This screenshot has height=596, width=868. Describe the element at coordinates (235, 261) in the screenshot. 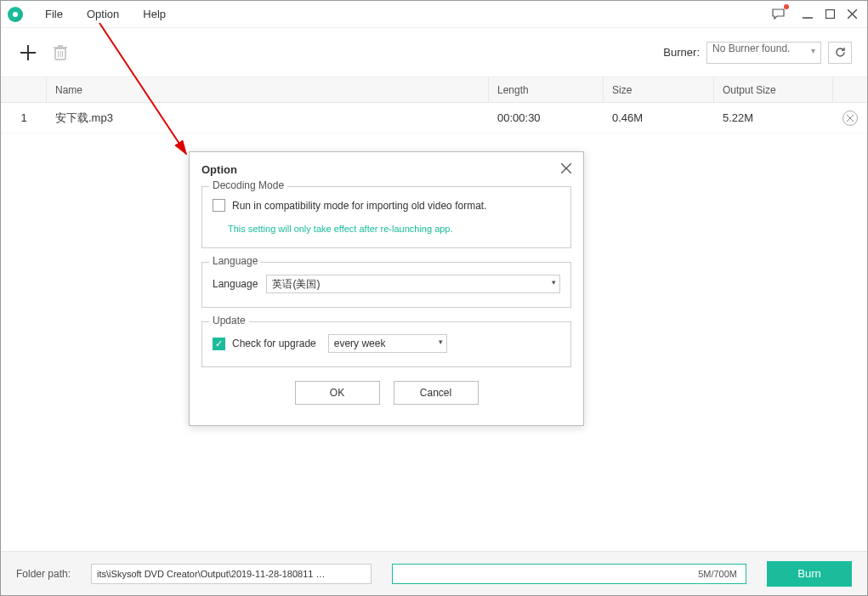

I see `language-legend: Language` at that location.